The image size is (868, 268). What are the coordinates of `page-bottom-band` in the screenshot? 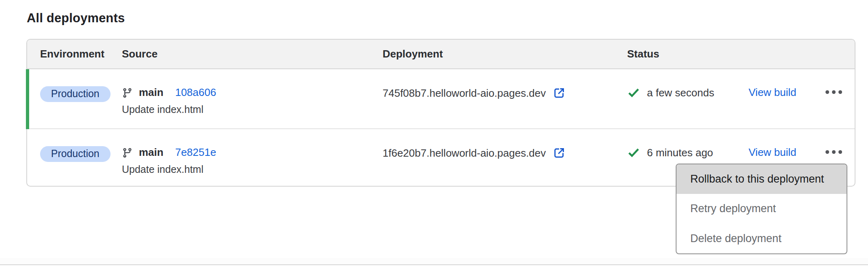 It's located at (434, 261).